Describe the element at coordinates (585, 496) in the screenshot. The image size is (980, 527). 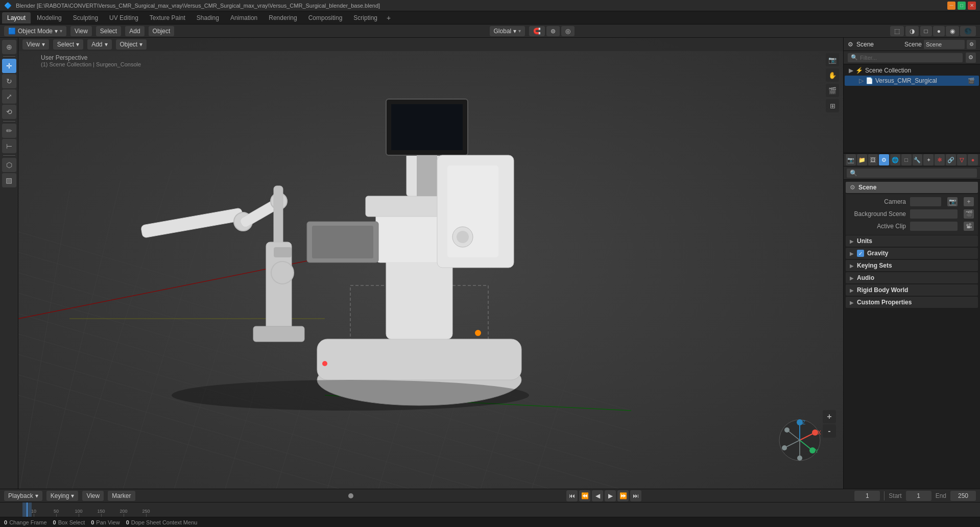
I see `prev-keyframe-button: ⏪` at that location.